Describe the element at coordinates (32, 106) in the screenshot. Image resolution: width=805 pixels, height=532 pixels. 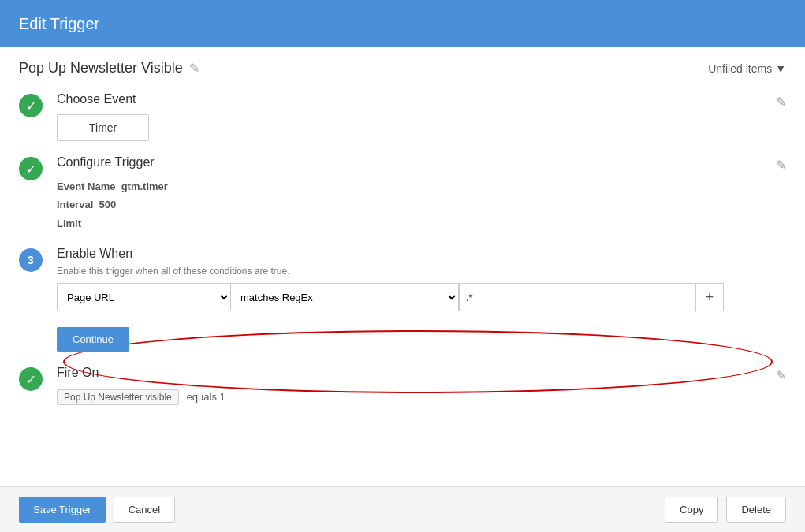
I see `checkmark-icon: ✓` at that location.